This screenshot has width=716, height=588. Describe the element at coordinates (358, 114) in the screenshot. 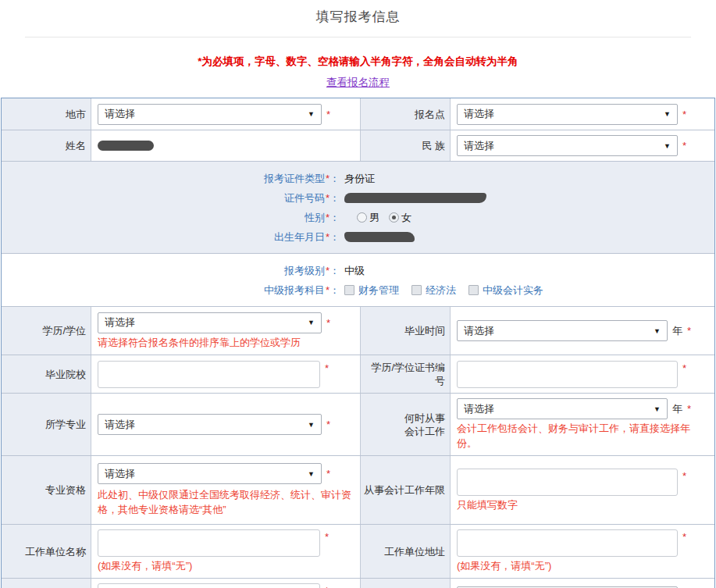

I see `row-city-regpoint: 地市 请选择 ▼ * 报名点 请选择 ▼ *` at that location.